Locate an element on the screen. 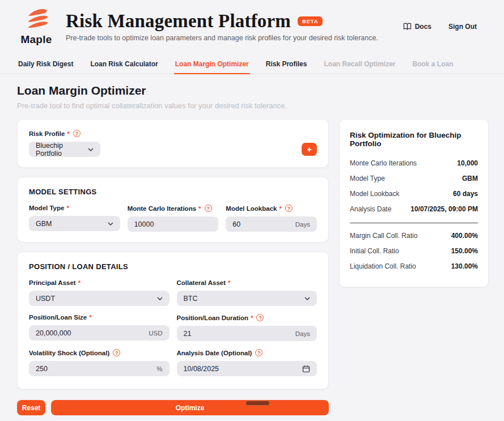 The height and width of the screenshot is (421, 504). page-title: Loan Margin Optimizer is located at coordinates (252, 91).